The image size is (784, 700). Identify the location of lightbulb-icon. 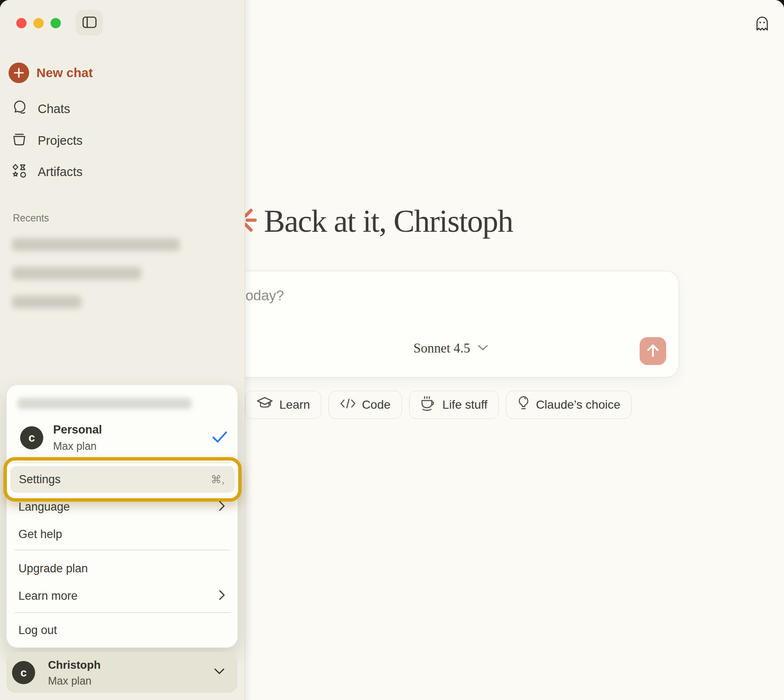
(524, 405).